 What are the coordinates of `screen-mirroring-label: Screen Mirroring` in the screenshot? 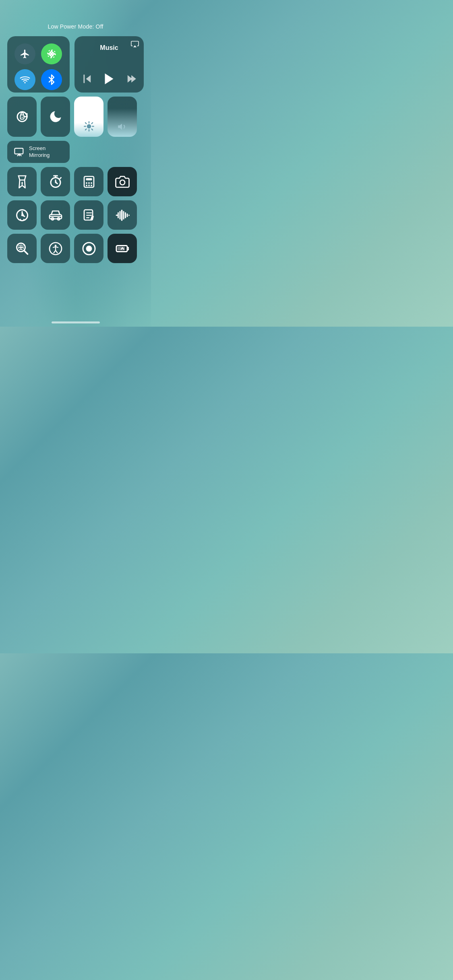 It's located at (46, 152).